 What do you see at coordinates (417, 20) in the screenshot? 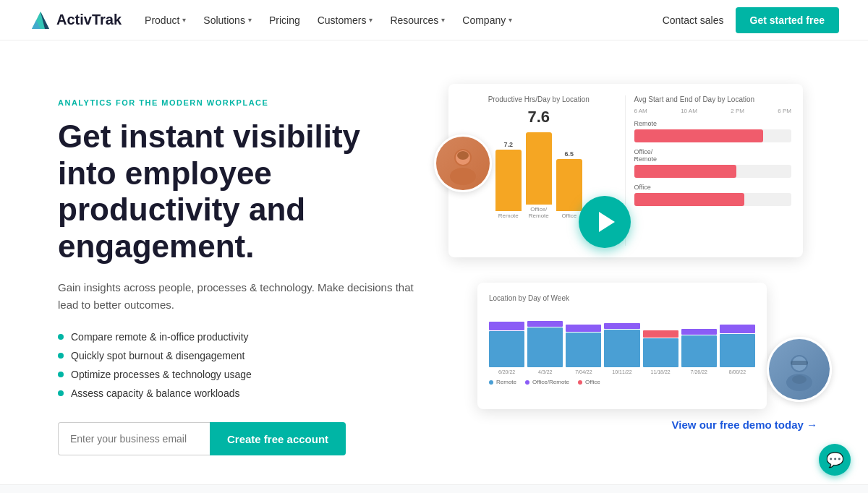
I see `nav-resources: Resources ▾` at bounding box center [417, 20].